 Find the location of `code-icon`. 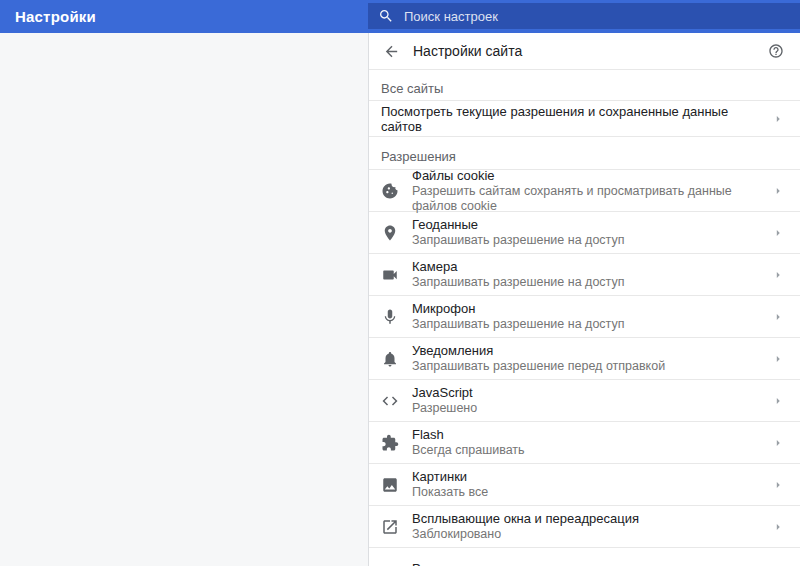

code-icon is located at coordinates (390, 401).